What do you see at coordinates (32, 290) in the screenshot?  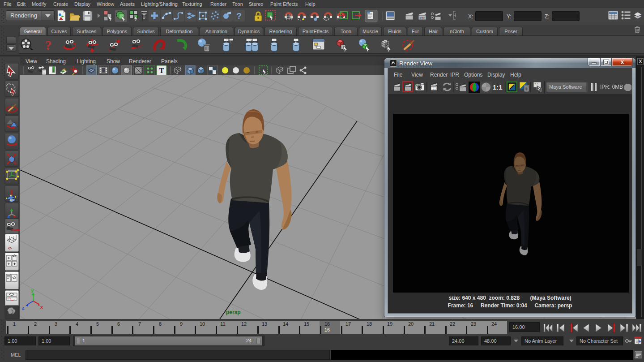 I see `svg-text: y` at bounding box center [32, 290].